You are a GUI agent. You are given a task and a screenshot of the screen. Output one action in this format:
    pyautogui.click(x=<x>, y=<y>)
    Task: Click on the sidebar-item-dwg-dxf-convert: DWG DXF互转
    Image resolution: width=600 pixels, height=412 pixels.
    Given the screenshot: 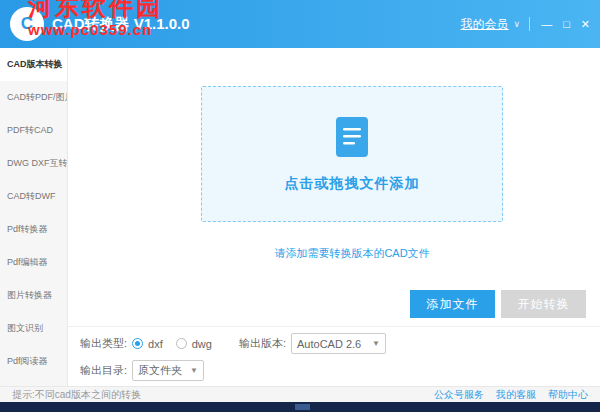 What is the action you would take?
    pyautogui.click(x=34, y=164)
    